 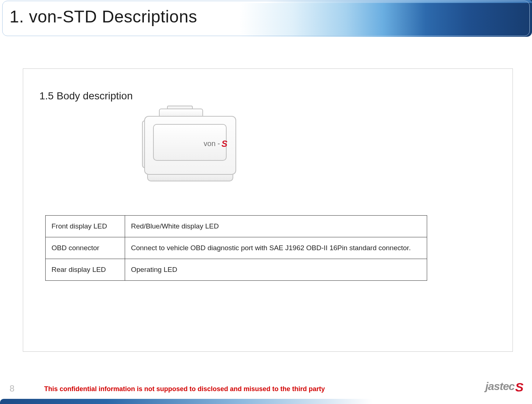 What do you see at coordinates (236, 248) in the screenshot?
I see `table-row: OBD connector Connect to vehicle OBD dia…` at bounding box center [236, 248].